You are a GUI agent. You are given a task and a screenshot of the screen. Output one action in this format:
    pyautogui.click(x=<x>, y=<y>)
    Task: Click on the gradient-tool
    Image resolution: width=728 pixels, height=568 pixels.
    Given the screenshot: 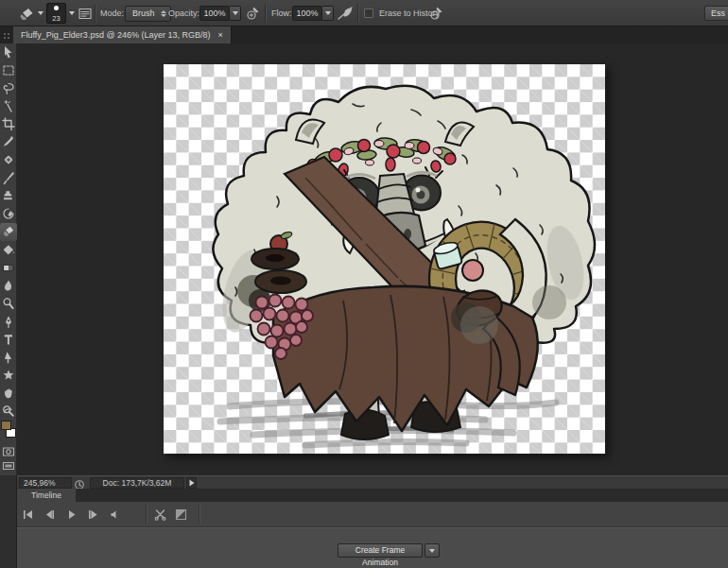 What is the action you would take?
    pyautogui.click(x=9, y=268)
    